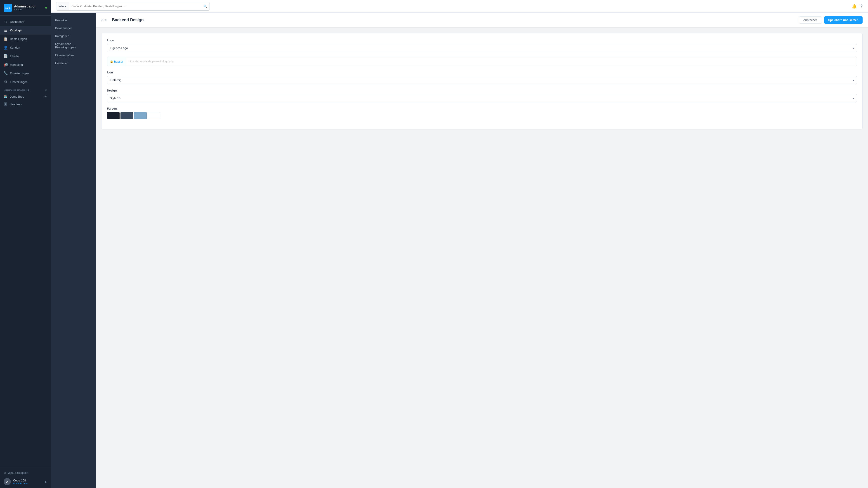 The height and width of the screenshot is (488, 868). Describe the element at coordinates (25, 39) in the screenshot. I see `sidebar-item-bestellungen: 📋 Bestellungen` at that location.